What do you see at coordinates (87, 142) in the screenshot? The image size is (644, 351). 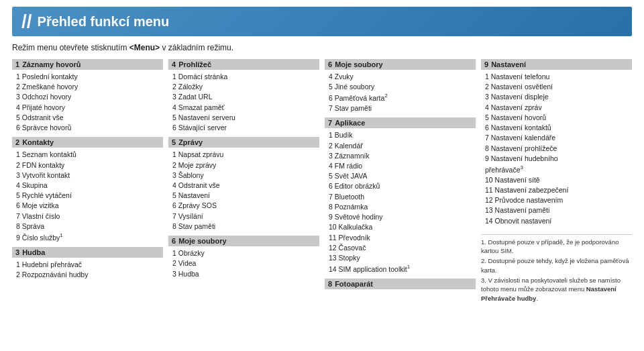 I see `section-header: 2Kontakty` at bounding box center [87, 142].